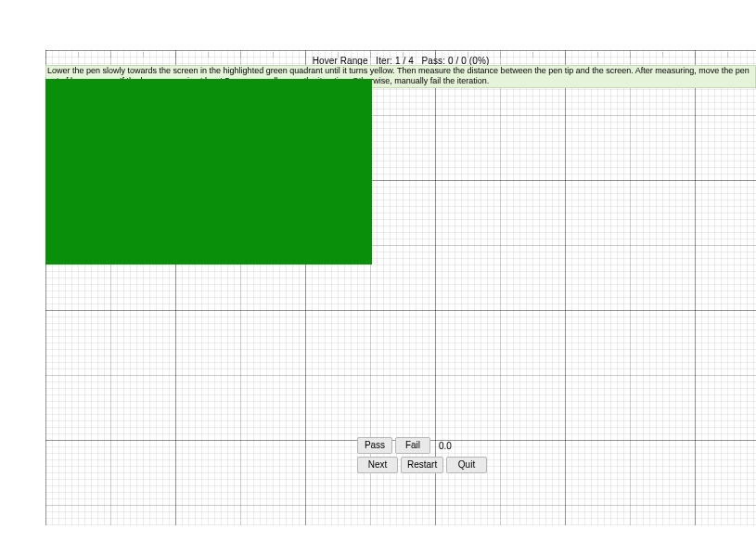 The image size is (756, 542). What do you see at coordinates (422, 457) in the screenshot?
I see `controls-panel: Pass Fail 0.0 Next Restart Quit` at bounding box center [422, 457].